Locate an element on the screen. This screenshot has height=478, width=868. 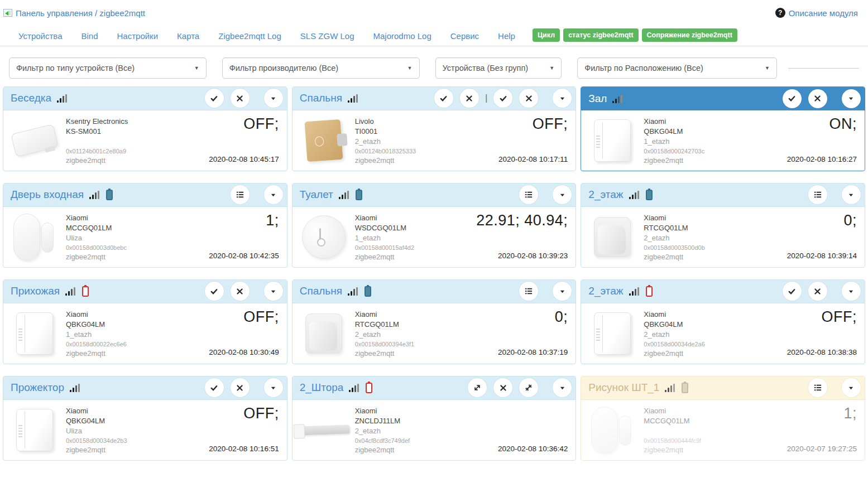
device-info: Ksentry Electronics KS-SM001 0x01124b001… is located at coordinates (122, 141).